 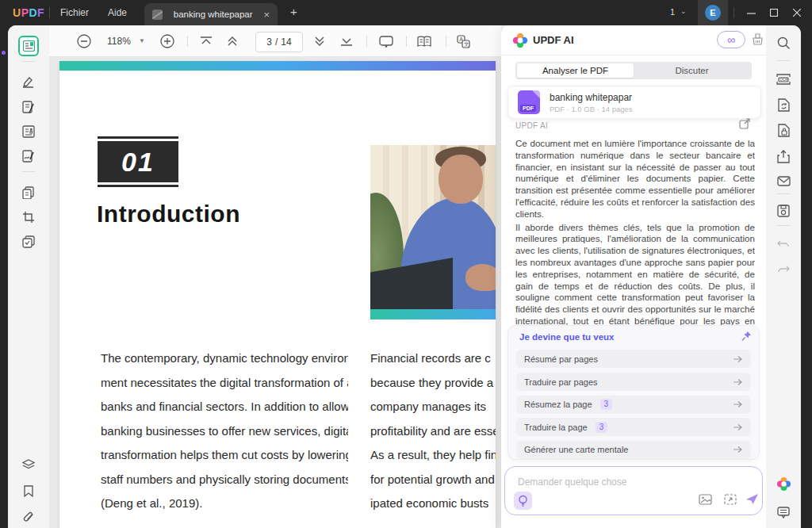 What do you see at coordinates (29, 107) in the screenshot?
I see `edit-pdf-icon` at bounding box center [29, 107].